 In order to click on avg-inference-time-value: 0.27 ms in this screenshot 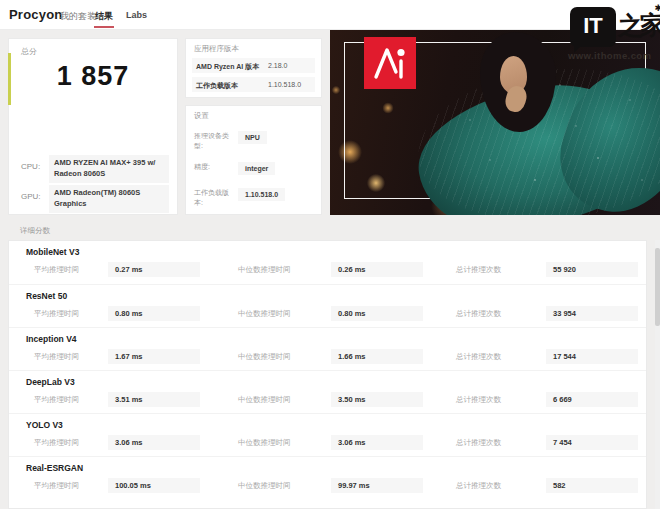, I will do `click(154, 270)`.